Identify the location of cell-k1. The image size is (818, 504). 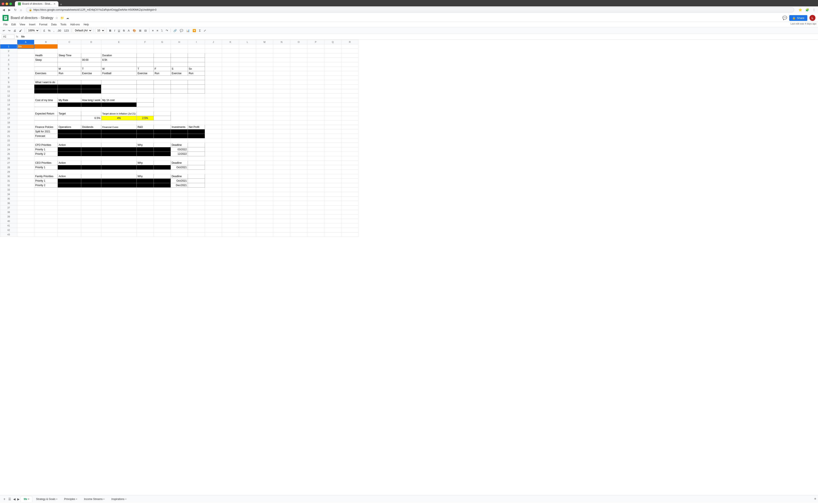
(230, 47).